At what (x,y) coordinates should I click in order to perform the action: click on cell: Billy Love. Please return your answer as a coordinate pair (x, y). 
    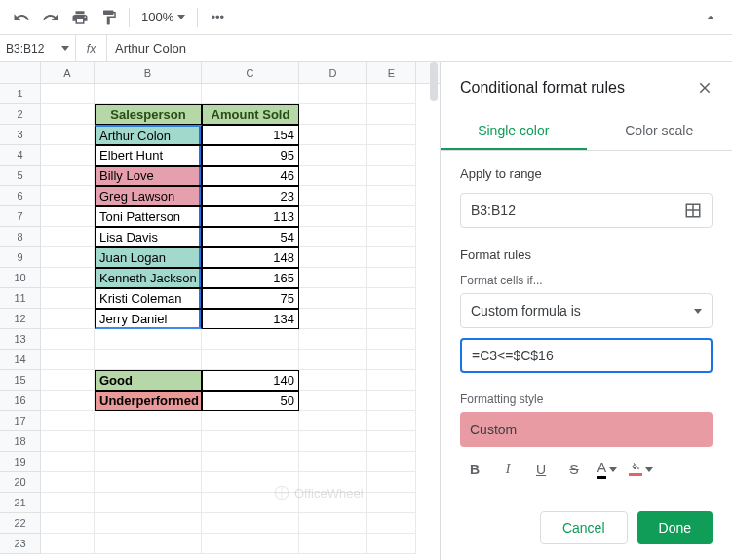
    Looking at the image, I should click on (148, 175).